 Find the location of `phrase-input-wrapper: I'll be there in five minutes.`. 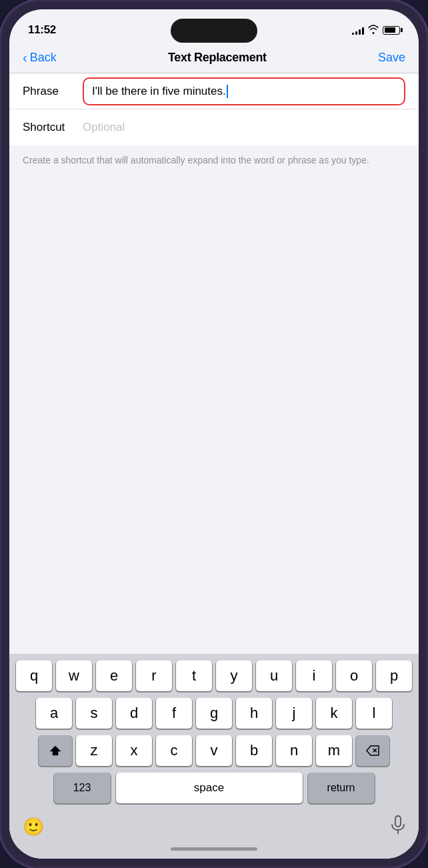

phrase-input-wrapper: I'll be there in five minutes. is located at coordinates (244, 91).